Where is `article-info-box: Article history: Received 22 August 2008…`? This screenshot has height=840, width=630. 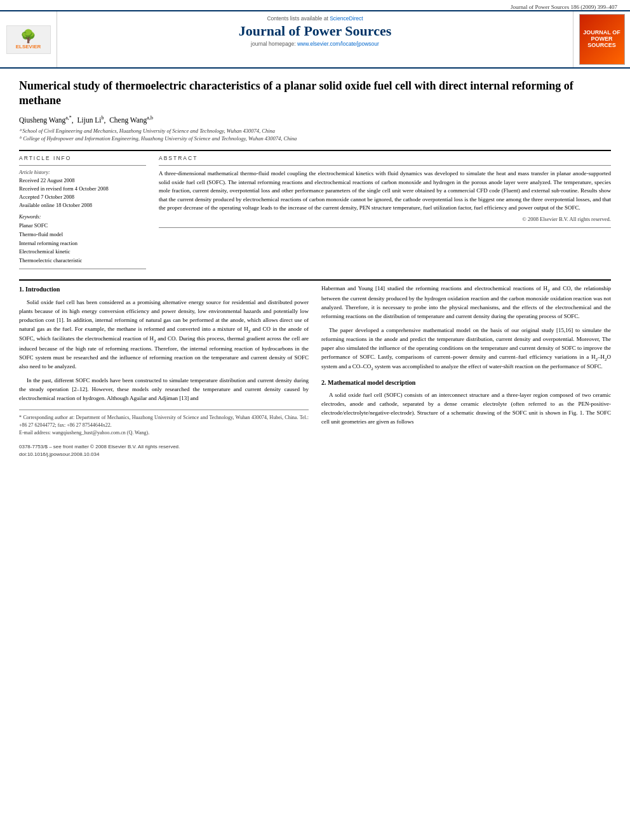 article-info-box: Article history: Received 22 August 2008… is located at coordinates (83, 217).